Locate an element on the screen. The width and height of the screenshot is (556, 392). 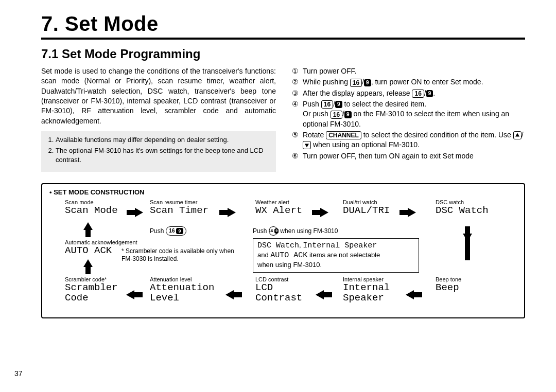
step-3-marker: ③ is located at coordinates (295, 94).